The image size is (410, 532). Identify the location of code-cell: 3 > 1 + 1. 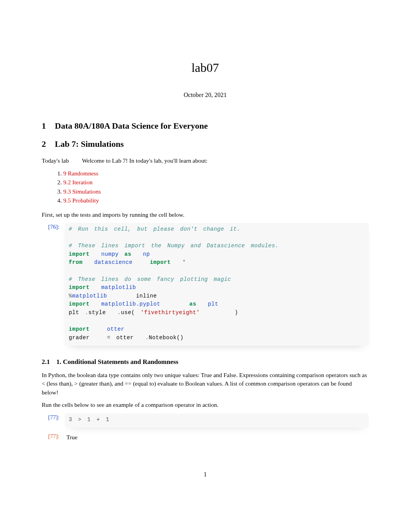
(217, 421).